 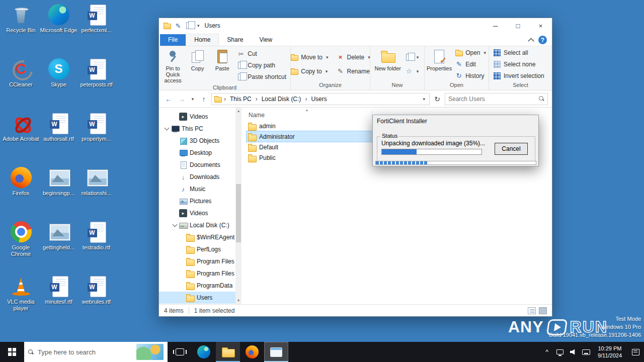 I want to click on copy-to-button: Copy to ▾, so click(x=309, y=71).